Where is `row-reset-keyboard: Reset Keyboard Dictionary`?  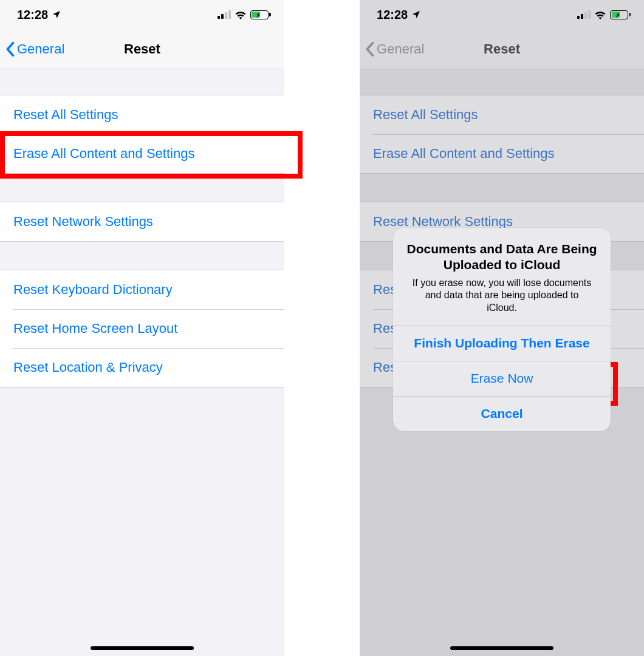 row-reset-keyboard: Reset Keyboard Dictionary is located at coordinates (142, 290).